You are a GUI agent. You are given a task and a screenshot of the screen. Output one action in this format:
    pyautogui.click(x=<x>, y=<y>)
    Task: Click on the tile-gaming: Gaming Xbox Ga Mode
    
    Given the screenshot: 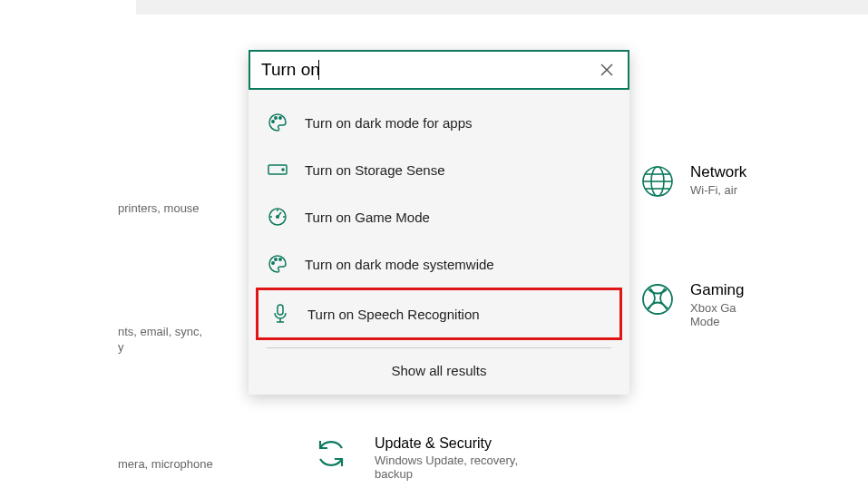 What is the action you would take?
    pyautogui.click(x=693, y=305)
    